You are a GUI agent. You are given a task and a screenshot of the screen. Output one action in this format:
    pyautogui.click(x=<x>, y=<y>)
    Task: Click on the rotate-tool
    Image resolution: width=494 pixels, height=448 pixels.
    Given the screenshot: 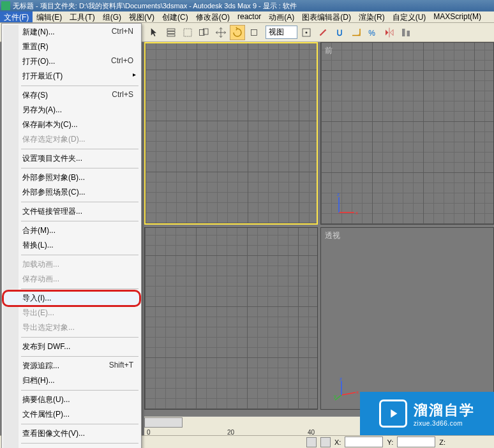 What is the action you would take?
    pyautogui.click(x=237, y=33)
    